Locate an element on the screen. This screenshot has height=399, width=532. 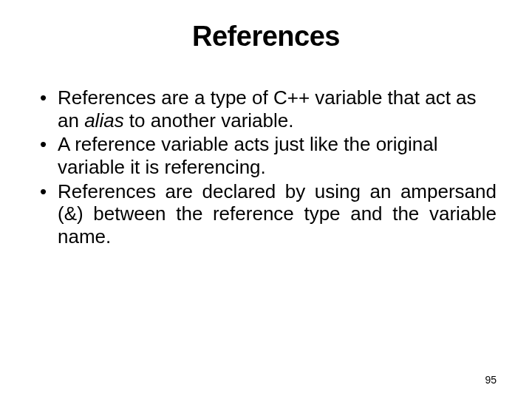
bullet-text-italic: alias is located at coordinates (103, 120).